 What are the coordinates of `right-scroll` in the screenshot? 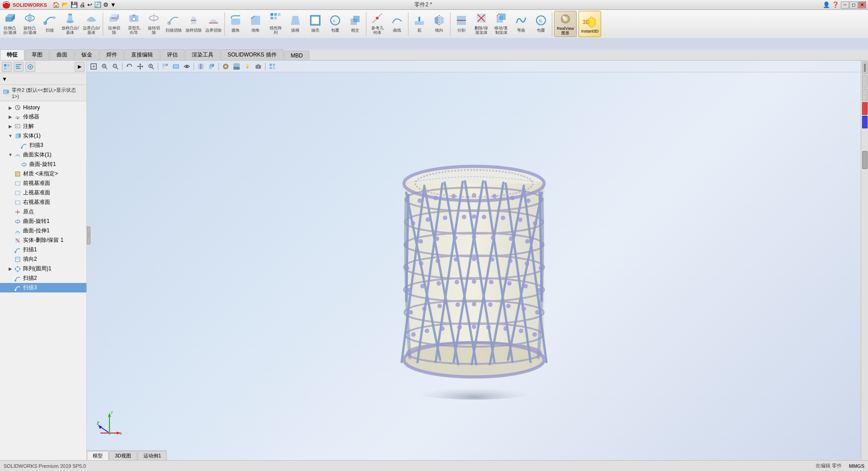 It's located at (865, 160).